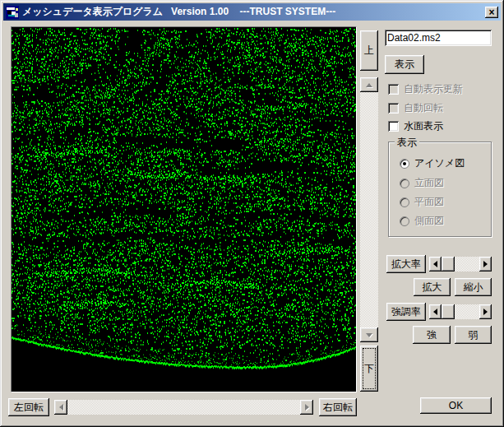 Image resolution: width=504 pixels, height=427 pixels. Describe the element at coordinates (405, 64) in the screenshot. I see `display-button: 表示` at that location.